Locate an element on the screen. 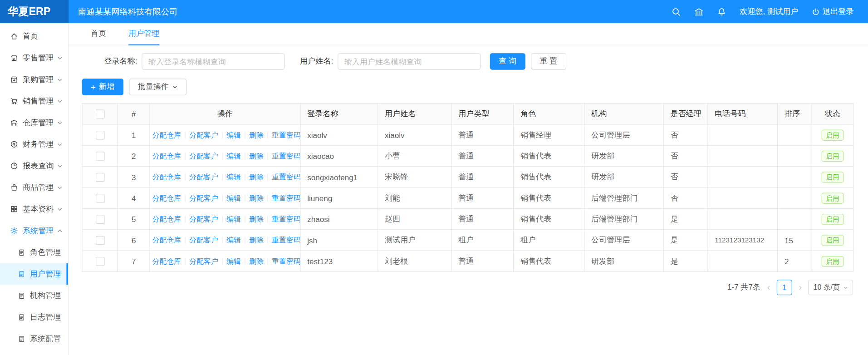  sidebar-item-sales: 销售管理 is located at coordinates (34, 101).